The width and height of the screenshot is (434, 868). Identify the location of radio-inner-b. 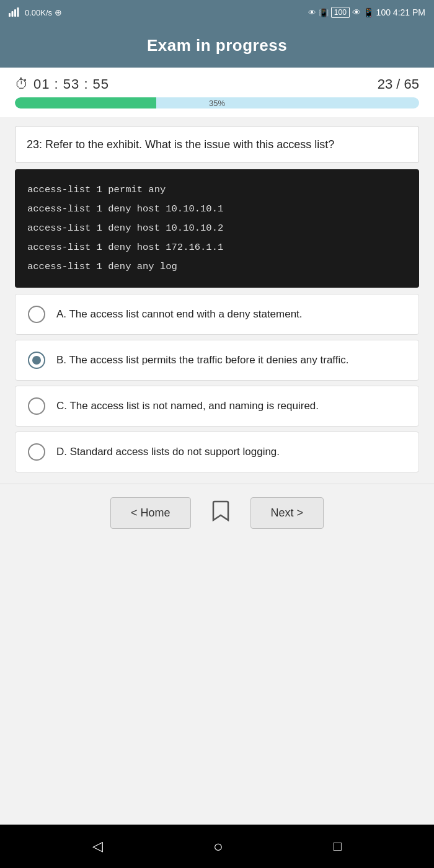
(37, 360).